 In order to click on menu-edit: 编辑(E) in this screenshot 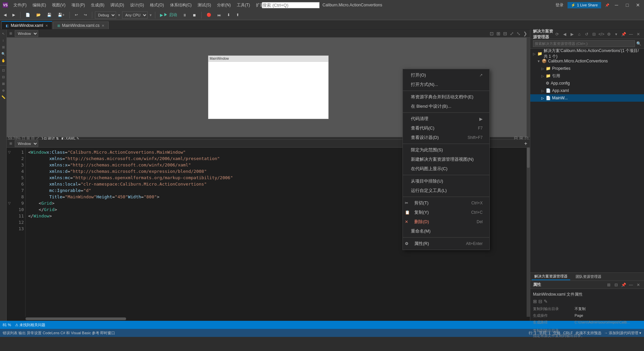, I will do `click(39, 5)`.